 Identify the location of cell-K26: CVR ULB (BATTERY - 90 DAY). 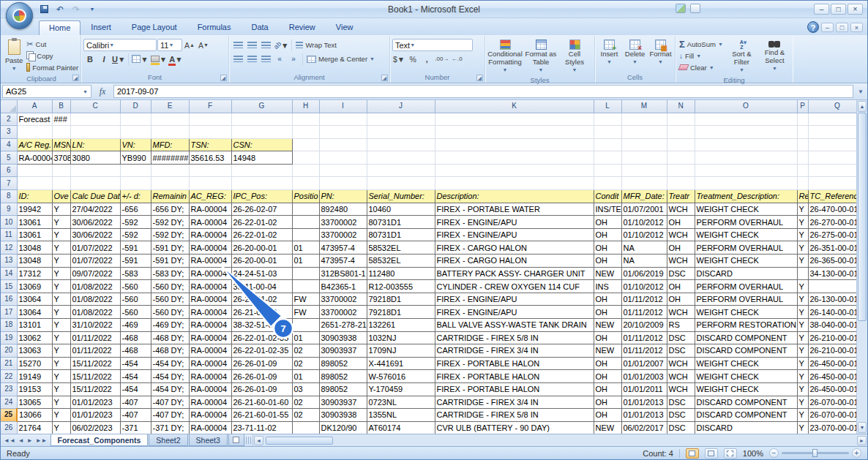
(514, 427).